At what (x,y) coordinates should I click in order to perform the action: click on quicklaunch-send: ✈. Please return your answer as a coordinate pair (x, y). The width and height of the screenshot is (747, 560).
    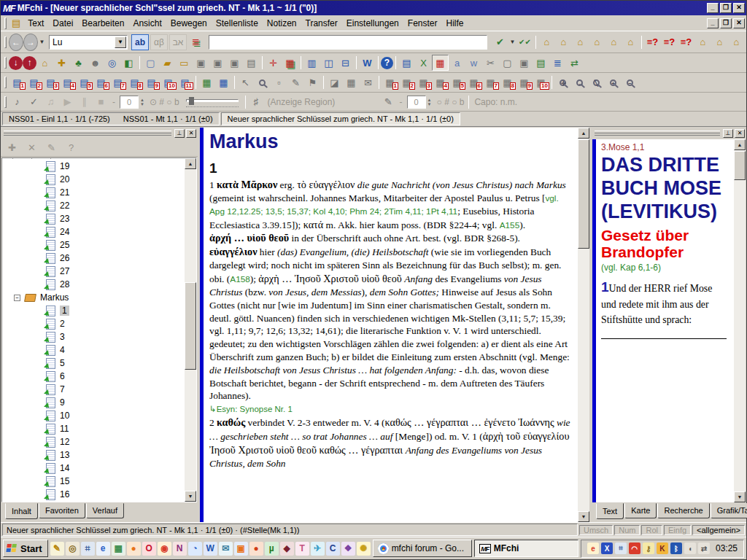
    Looking at the image, I should click on (318, 548).